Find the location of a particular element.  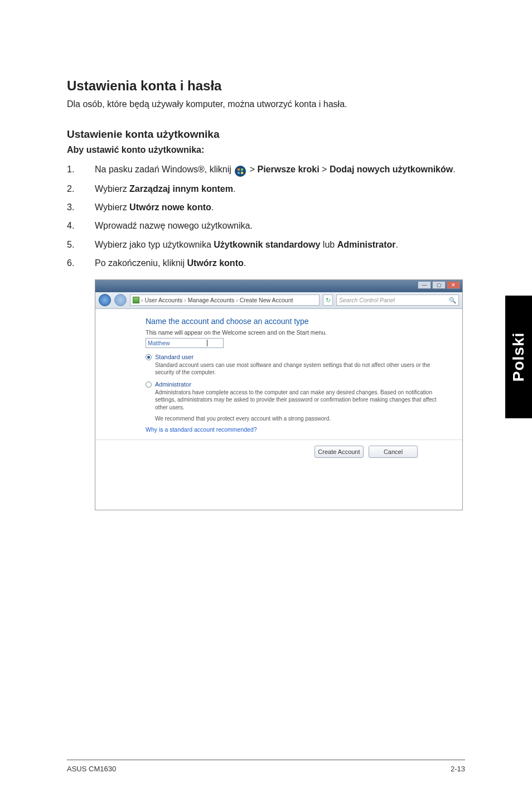

administrator-label: Administrator is located at coordinates (173, 384).